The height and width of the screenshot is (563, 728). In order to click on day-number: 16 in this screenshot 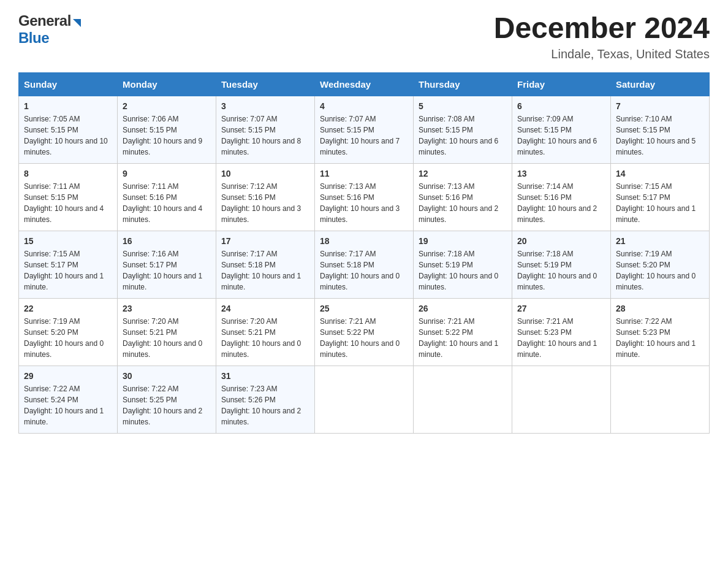, I will do `click(167, 241)`.